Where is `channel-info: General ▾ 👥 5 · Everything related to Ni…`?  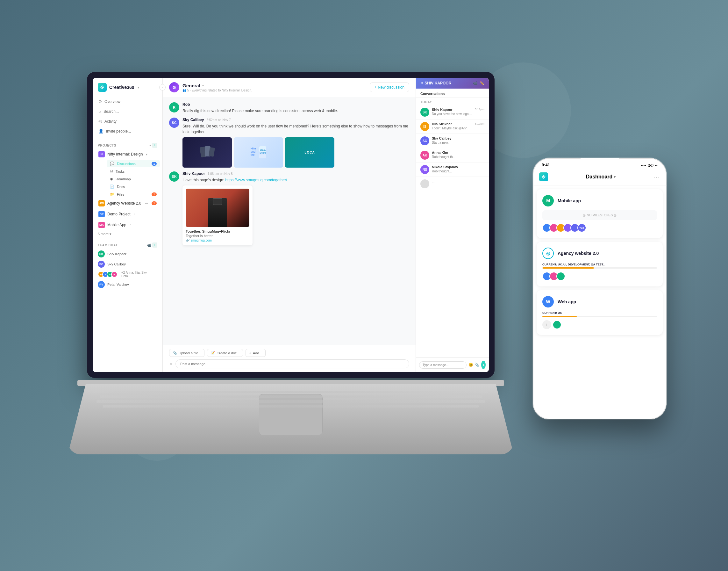 channel-info: General ▾ 👥 5 · Everything related to Ni… is located at coordinates (217, 88).